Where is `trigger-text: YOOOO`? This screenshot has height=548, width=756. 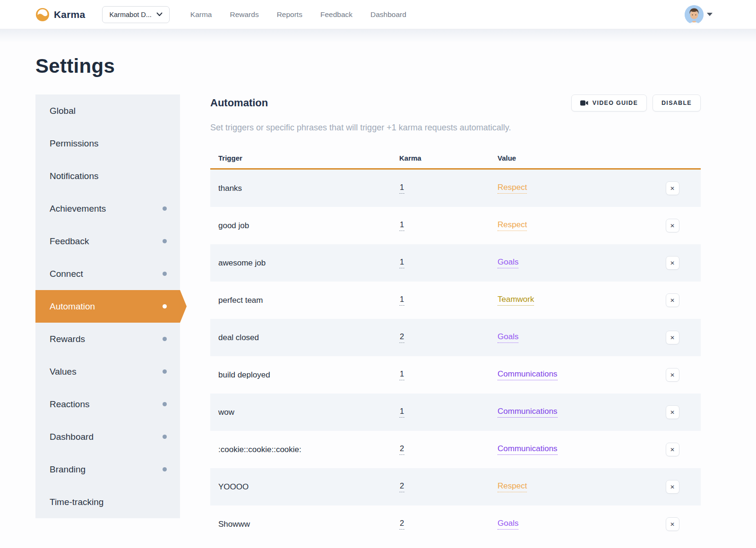 trigger-text: YOOOO is located at coordinates (309, 487).